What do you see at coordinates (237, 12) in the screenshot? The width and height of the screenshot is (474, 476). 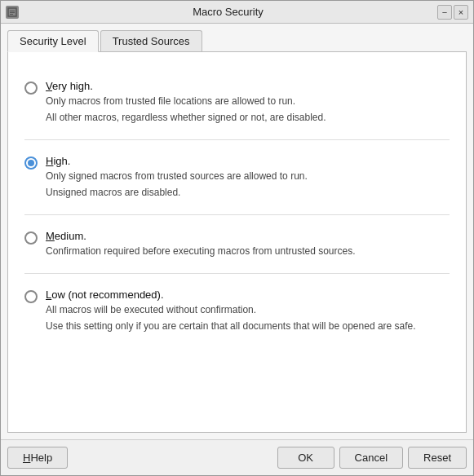 I see `title-bar: Macro Security − ×` at bounding box center [237, 12].